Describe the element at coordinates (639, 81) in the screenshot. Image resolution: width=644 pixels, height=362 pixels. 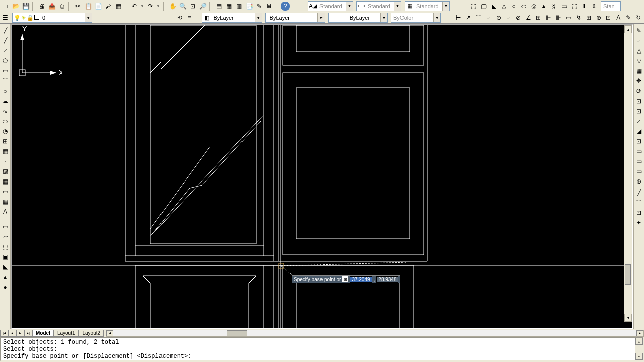
I see `move-icon: ✥` at that location.